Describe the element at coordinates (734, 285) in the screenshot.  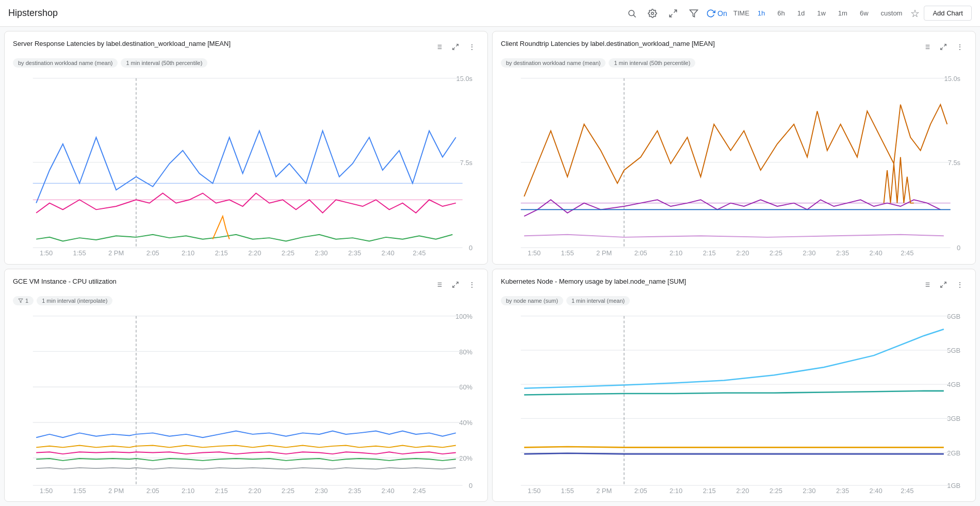
I see `chart4-header: Kubernetes Node - Memory usage by label.…` at that location.